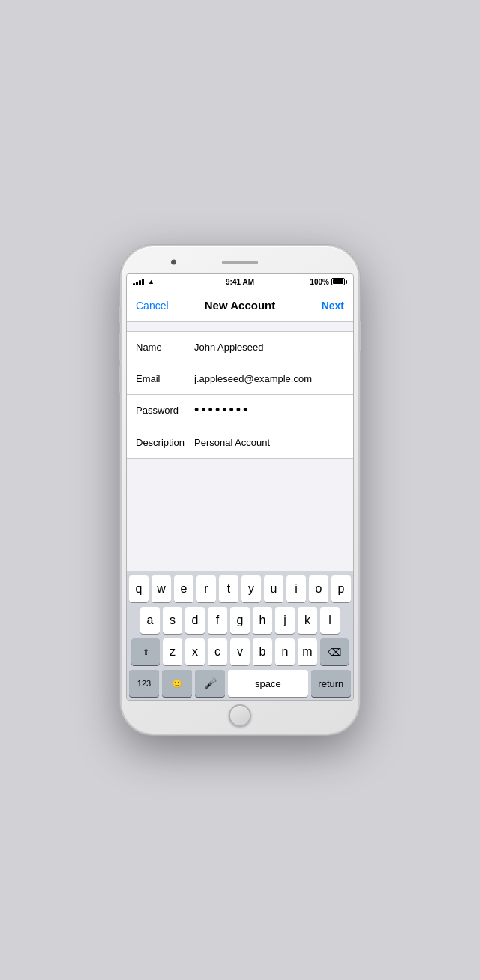 Image resolution: width=480 pixels, height=980 pixels. What do you see at coordinates (146, 652) in the screenshot?
I see `shift-key: ⇧` at bounding box center [146, 652].